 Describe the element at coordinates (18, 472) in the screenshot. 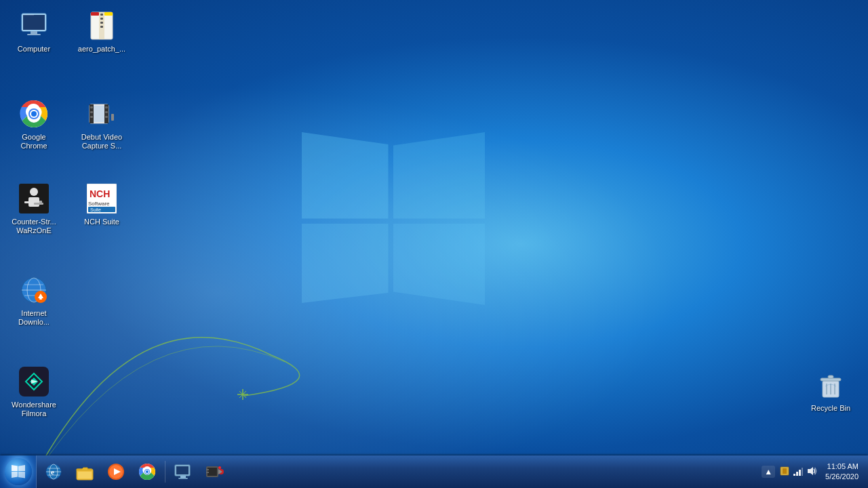

I see `start-orb` at that location.